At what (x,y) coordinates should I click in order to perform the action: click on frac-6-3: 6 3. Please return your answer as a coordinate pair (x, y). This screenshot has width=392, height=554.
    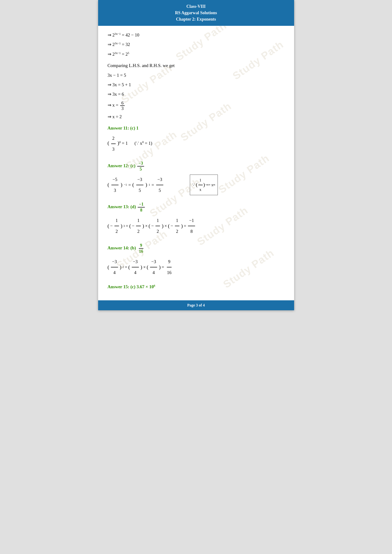
    Looking at the image, I should click on (123, 106).